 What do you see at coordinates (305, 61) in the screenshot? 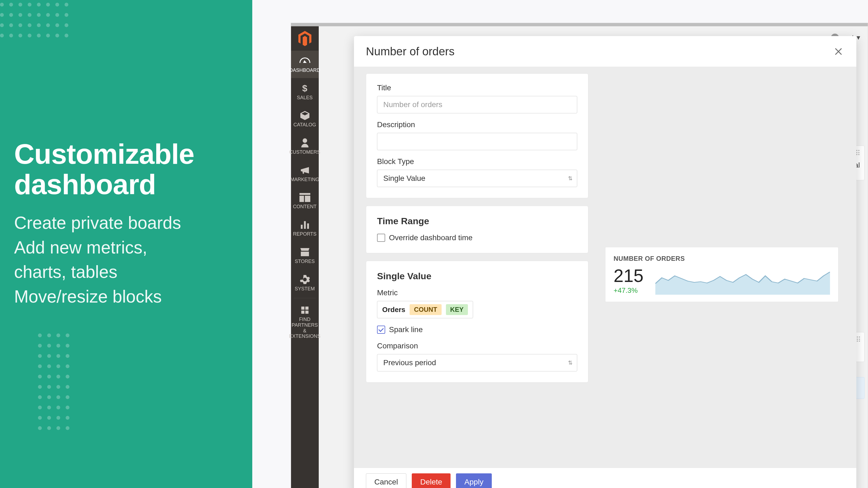
I see `dashboard-icon` at bounding box center [305, 61].